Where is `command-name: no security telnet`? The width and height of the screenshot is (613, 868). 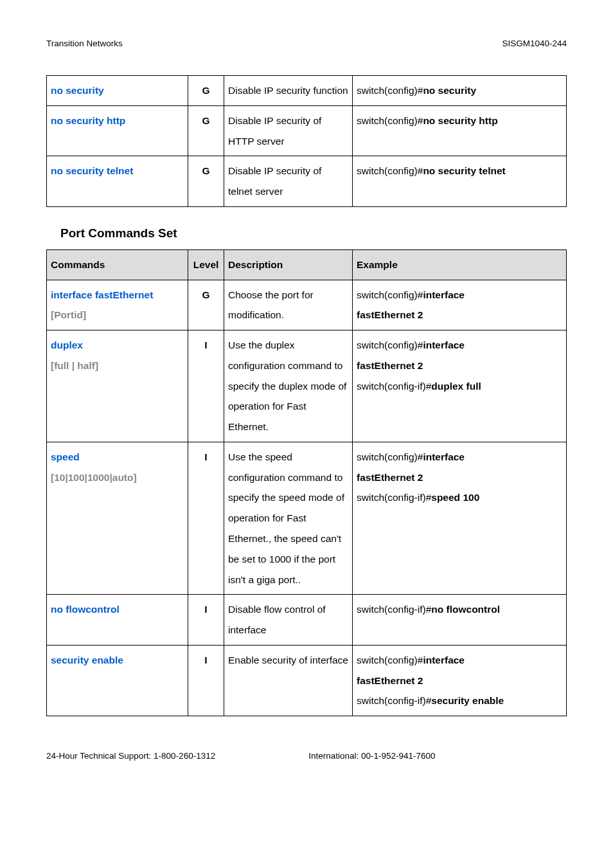 command-name: no security telnet is located at coordinates (92, 171).